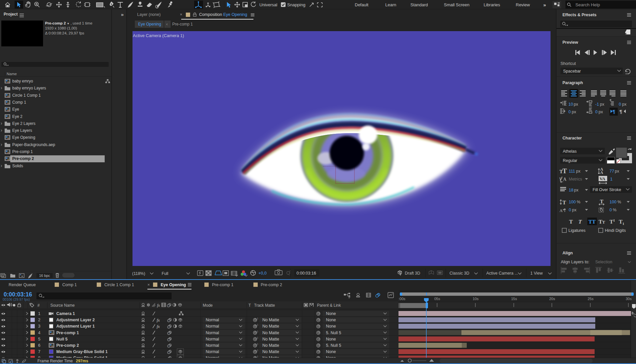  Describe the element at coordinates (572, 138) in the screenshot. I see `svg-text: Character` at that location.